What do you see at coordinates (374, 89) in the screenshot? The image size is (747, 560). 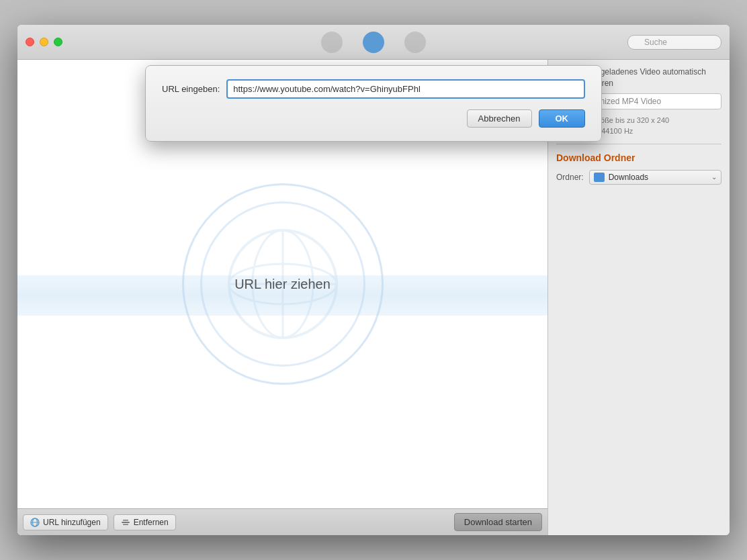 I see `modal-input-row: URL eingeben:` at bounding box center [374, 89].